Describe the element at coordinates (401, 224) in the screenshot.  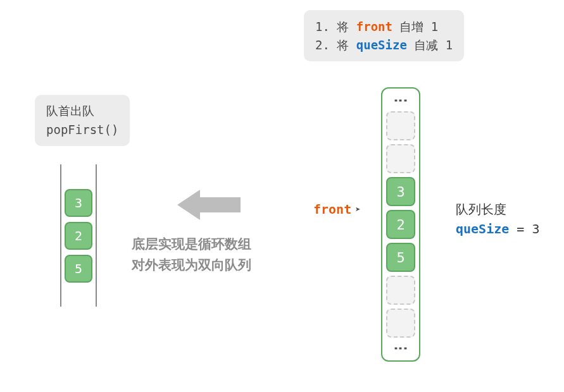
I see `circular-array-view: ⋮ 3 2 5 ⋮` at that location.